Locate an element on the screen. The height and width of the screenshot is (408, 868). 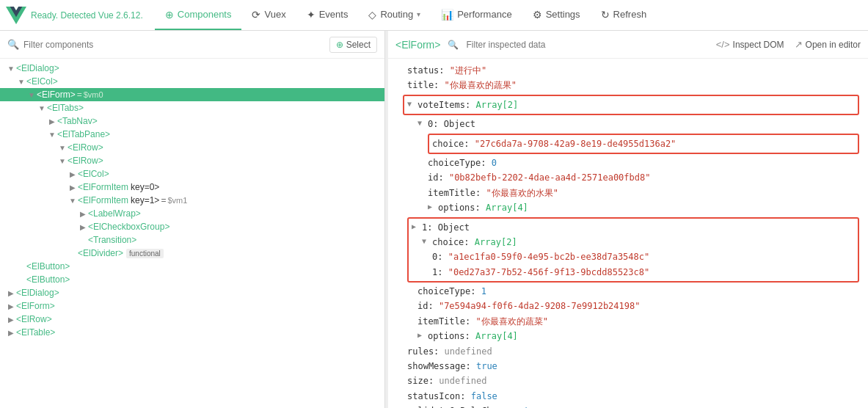
nav-components: ⊕ Components is located at coordinates (198, 15).